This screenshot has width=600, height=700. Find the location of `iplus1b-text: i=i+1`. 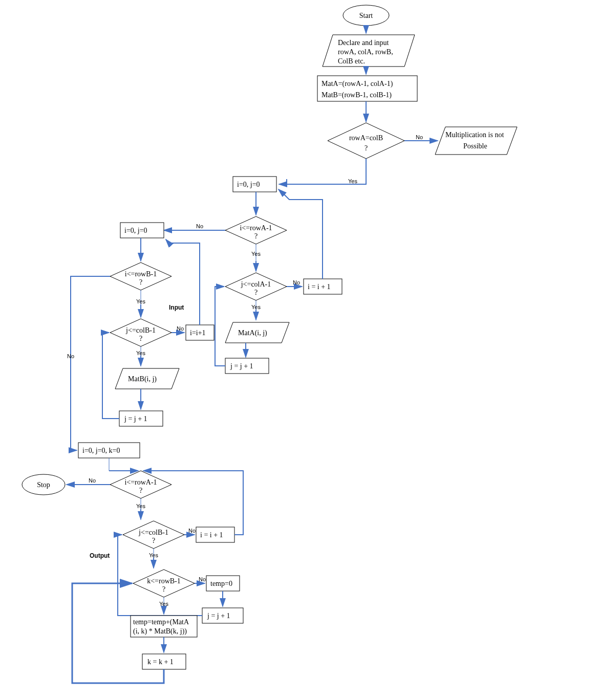

iplus1b-text: i=i+1 is located at coordinates (198, 333).